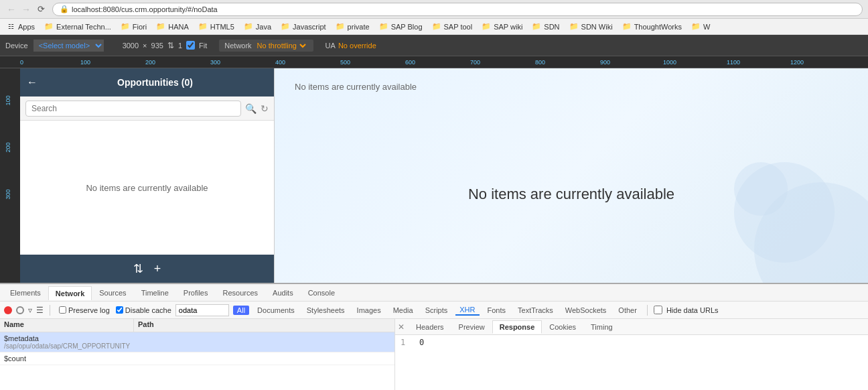  I want to click on bookmark-sdn: 📁 SDN, so click(545, 27).